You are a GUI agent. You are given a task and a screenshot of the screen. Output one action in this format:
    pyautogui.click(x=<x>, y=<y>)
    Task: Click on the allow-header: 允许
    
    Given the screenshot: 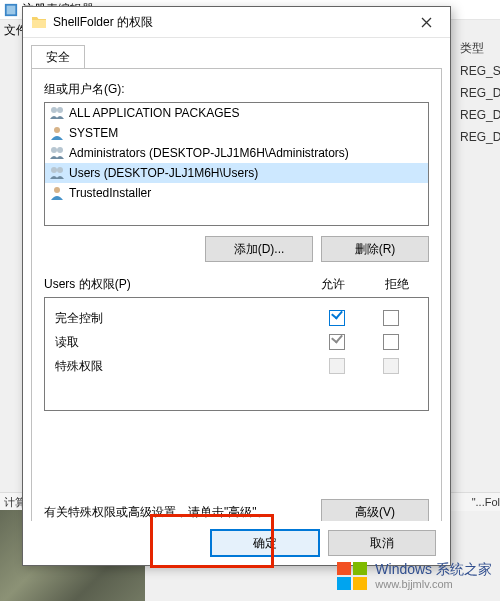 What is the action you would take?
    pyautogui.click(x=333, y=284)
    